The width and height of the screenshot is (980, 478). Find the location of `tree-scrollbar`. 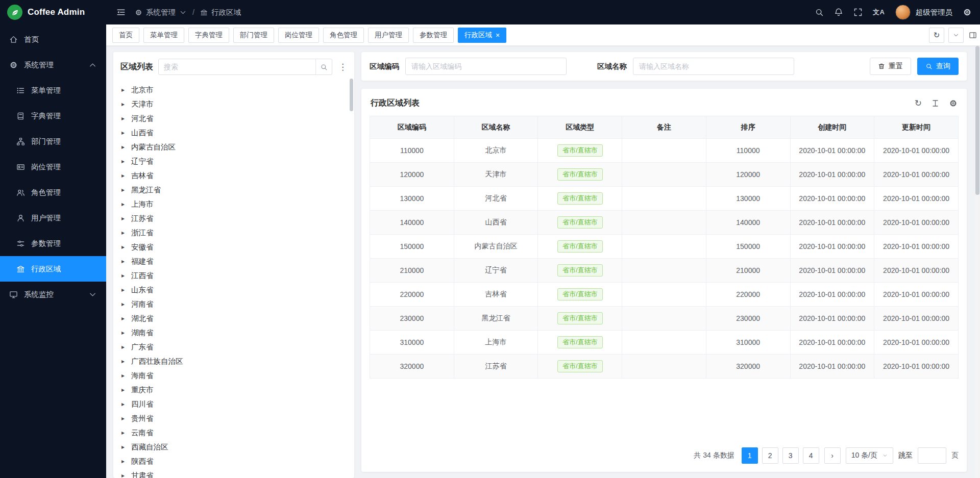

tree-scrollbar is located at coordinates (351, 278).